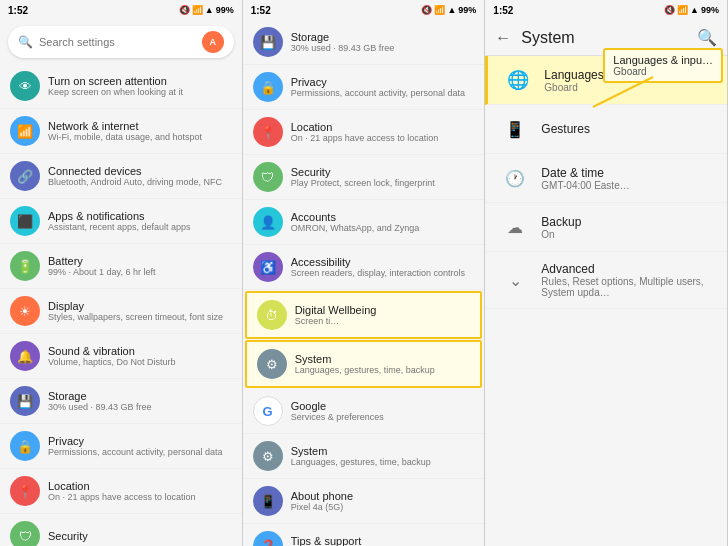 This screenshot has height=546, width=728. What do you see at coordinates (121, 86) in the screenshot?
I see `setting-item-screen-attention: 👁 Turn on screen attention Keep screen o…` at bounding box center [121, 86].